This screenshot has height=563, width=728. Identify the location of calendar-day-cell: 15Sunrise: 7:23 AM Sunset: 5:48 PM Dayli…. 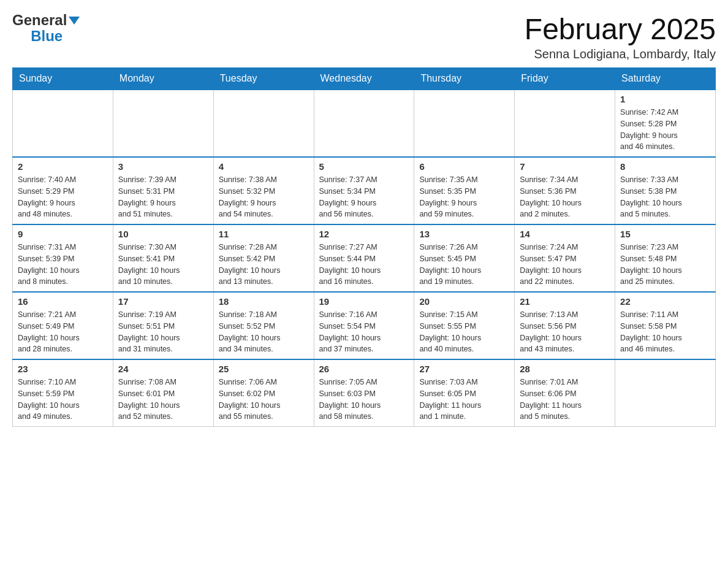
(665, 258).